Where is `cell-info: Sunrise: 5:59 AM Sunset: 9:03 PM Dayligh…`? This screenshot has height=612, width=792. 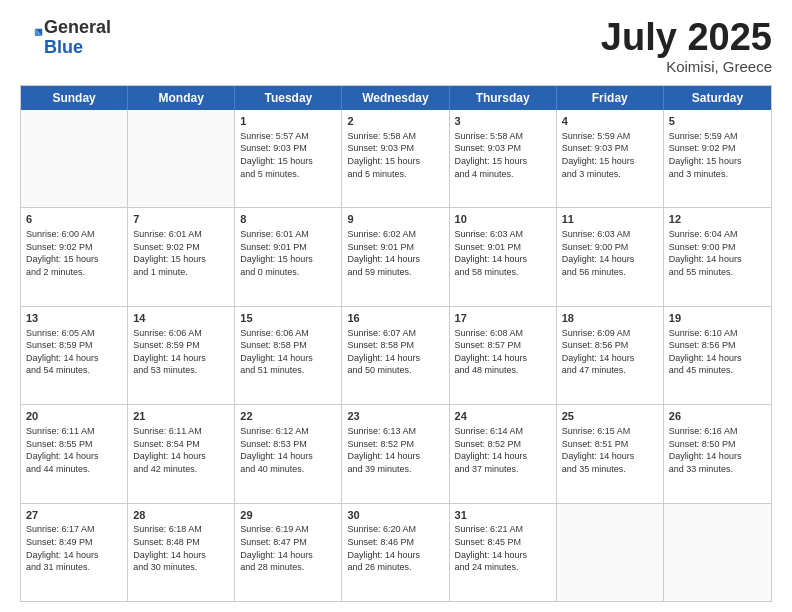
cell-info: Sunrise: 5:59 AM Sunset: 9:03 PM Dayligh… is located at coordinates (610, 155).